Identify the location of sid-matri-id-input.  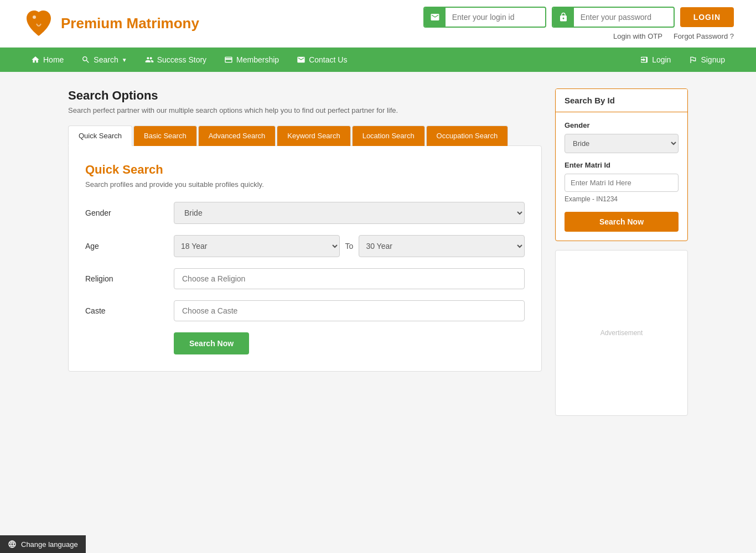
(622, 182).